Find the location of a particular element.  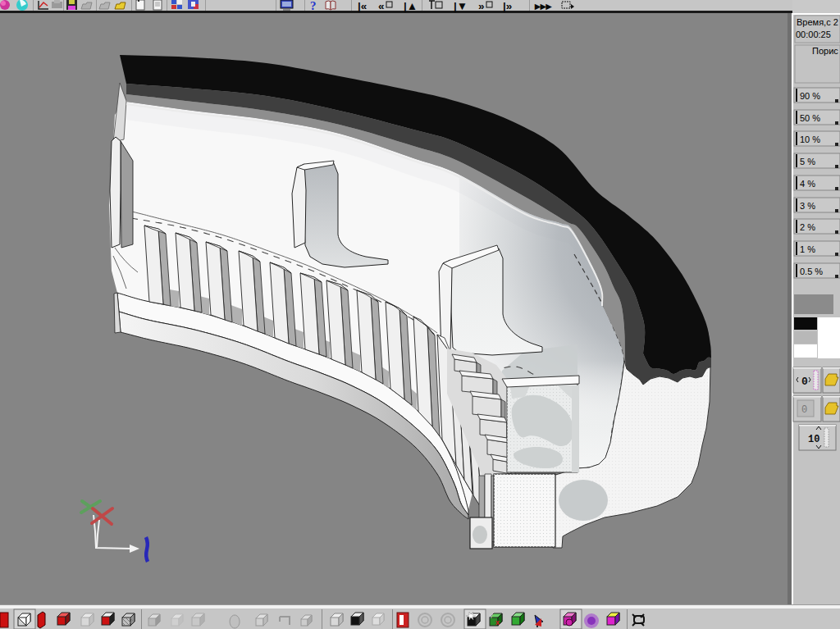

svg-text: 1 % is located at coordinates (807, 249).